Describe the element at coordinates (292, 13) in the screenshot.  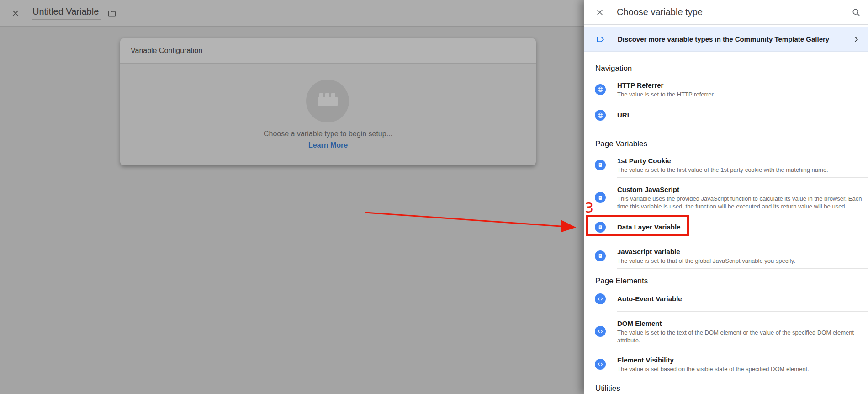
I see `editor-topbar: Untitled Variable` at that location.